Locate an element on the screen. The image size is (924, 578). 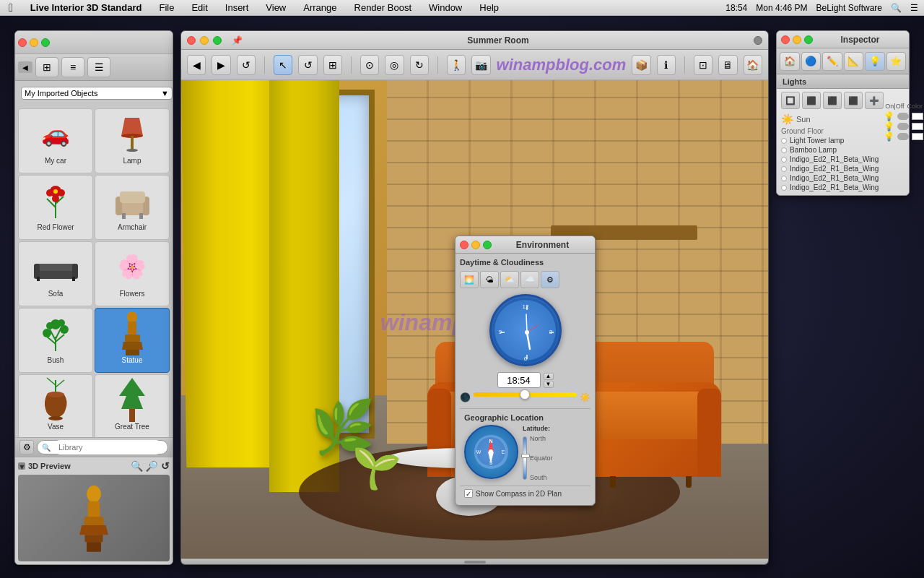
scroll-handle is located at coordinates (475, 562).